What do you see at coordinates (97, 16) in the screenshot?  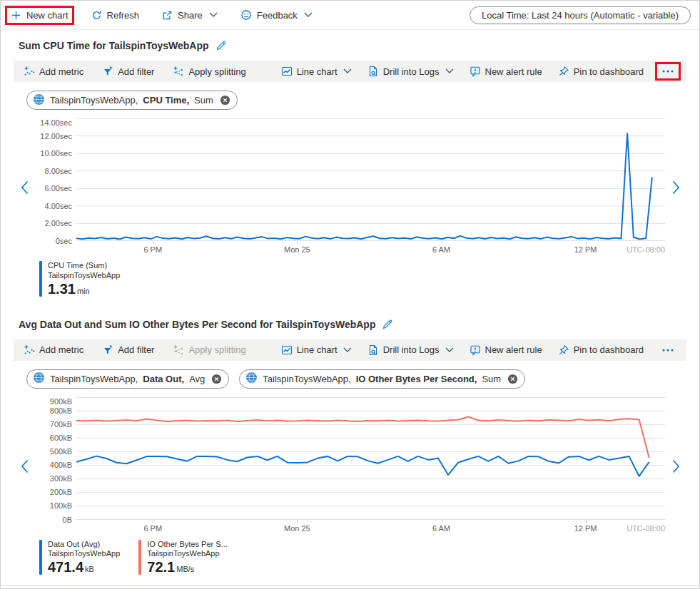 I see `refresh-icon` at bounding box center [97, 16].